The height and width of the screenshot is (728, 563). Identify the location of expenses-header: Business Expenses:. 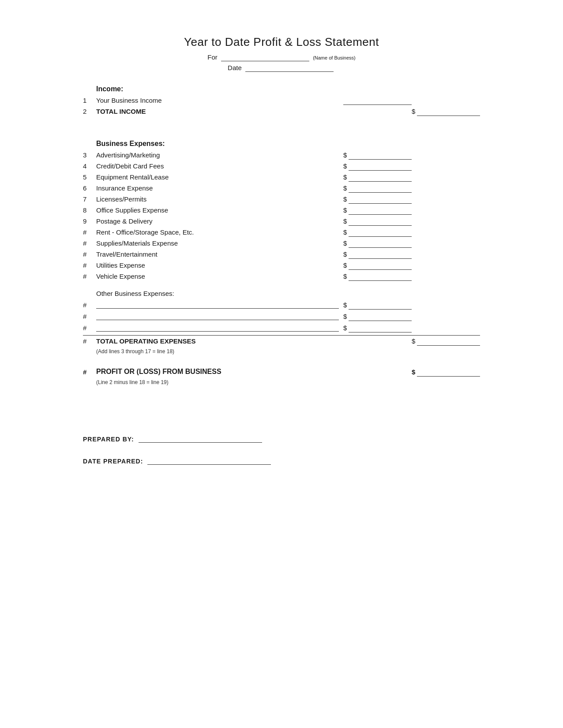
(288, 144).